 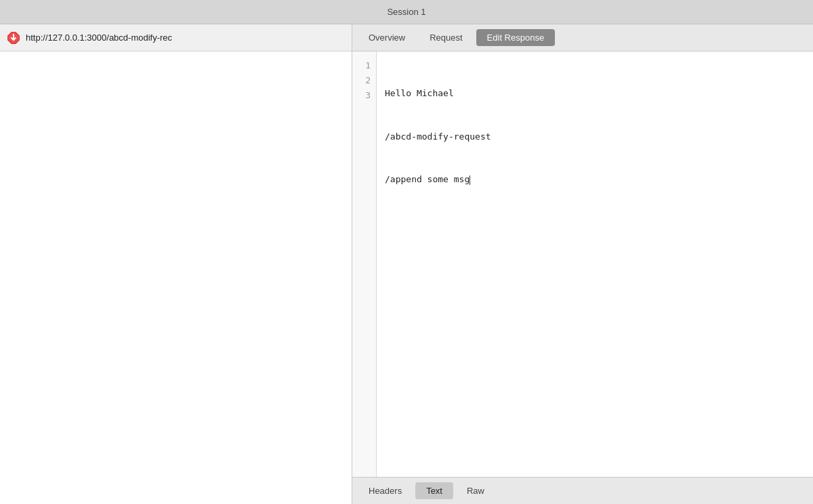 I want to click on editor-line-1: Hello Michael, so click(x=595, y=94).